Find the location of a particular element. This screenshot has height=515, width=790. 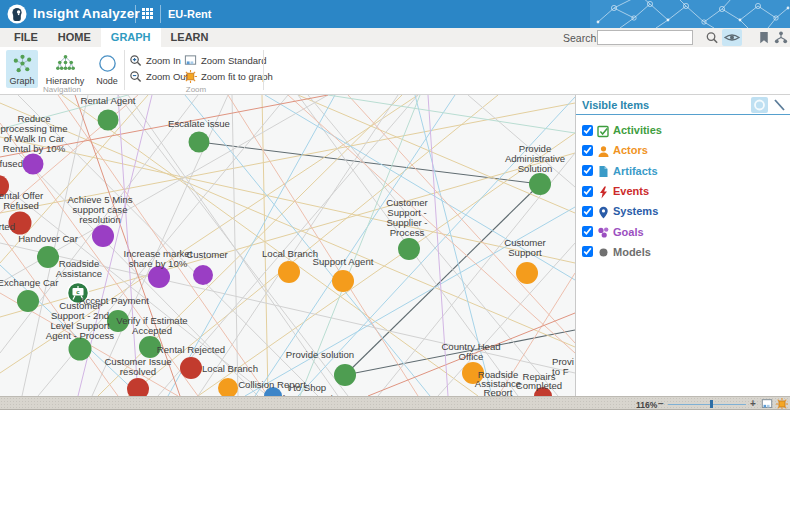

menu-tabs: FILE HOME GRAPH LEARN is located at coordinates (111, 38).